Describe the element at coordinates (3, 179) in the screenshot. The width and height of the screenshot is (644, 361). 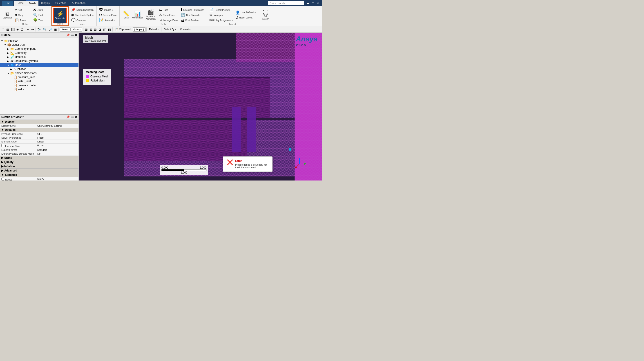
I see `nodes-checkbox` at that location.